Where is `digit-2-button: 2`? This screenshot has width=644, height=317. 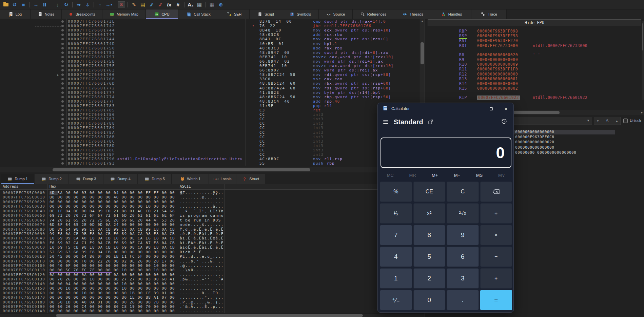 digit-2-button: 2 is located at coordinates (429, 278).